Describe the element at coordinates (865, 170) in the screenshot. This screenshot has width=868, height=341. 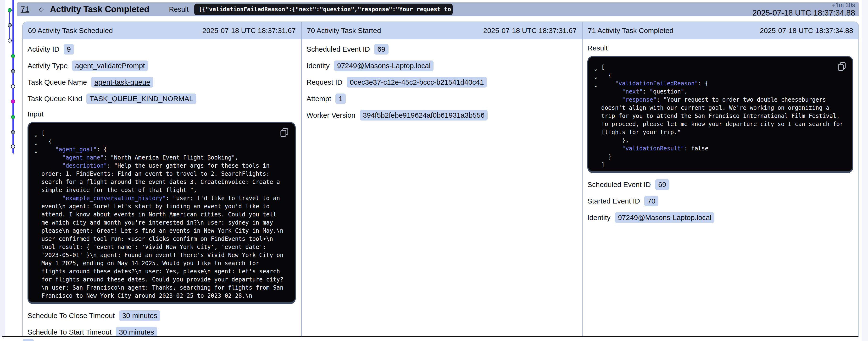
I see `page-background-strip` at that location.